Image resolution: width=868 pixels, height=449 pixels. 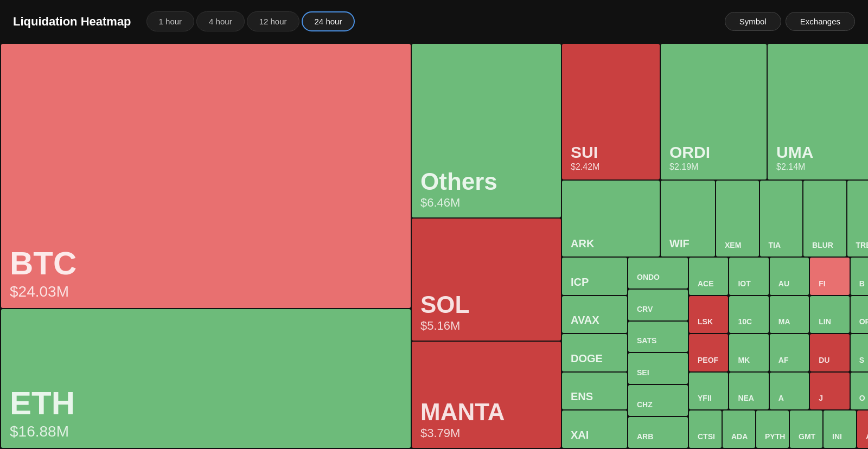 I want to click on a-cell: A, so click(x=789, y=392).